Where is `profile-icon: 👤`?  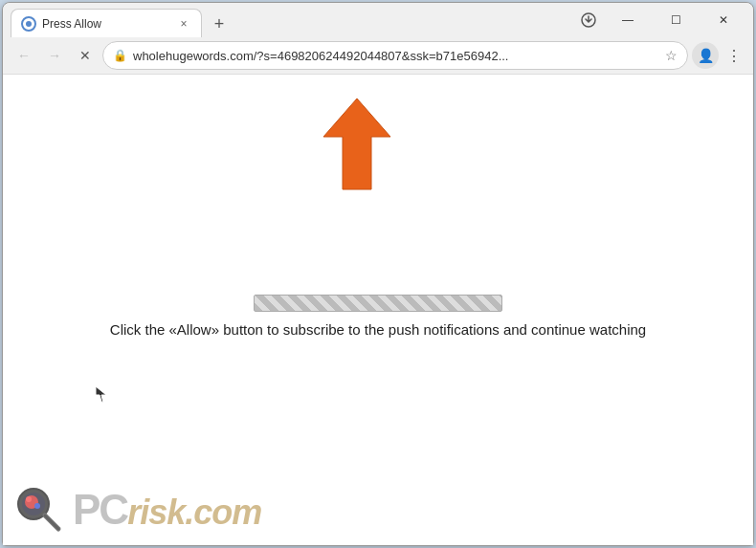 profile-icon: 👤 is located at coordinates (706, 55).